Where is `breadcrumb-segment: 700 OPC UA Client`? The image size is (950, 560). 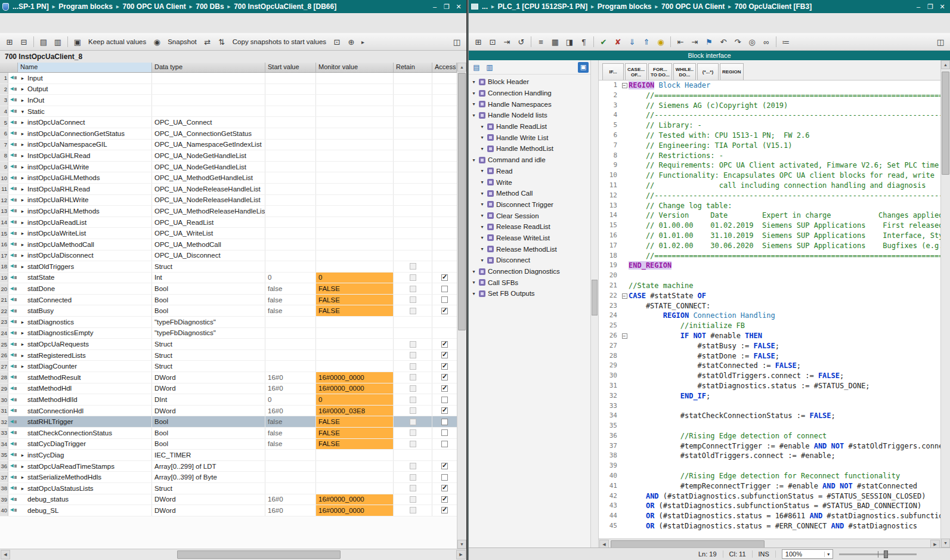
breadcrumb-segment: 700 OPC UA Client is located at coordinates (154, 7).